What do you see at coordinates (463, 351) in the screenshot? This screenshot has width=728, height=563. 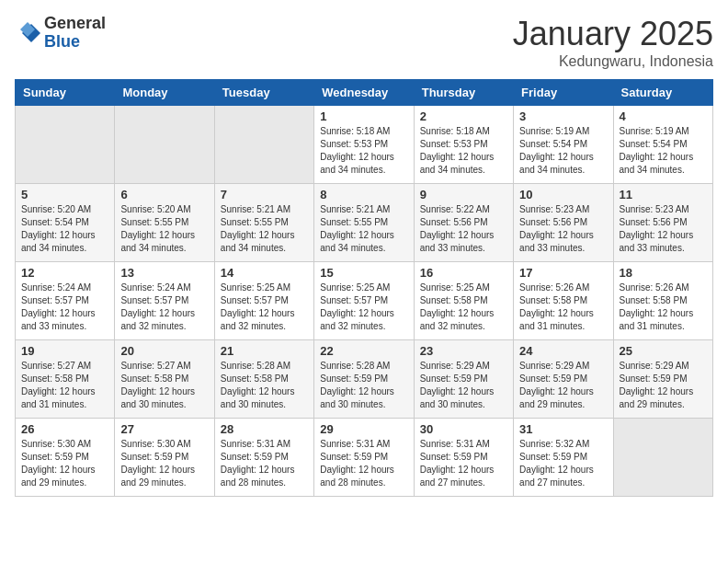 I see `day-number: 23` at bounding box center [463, 351].